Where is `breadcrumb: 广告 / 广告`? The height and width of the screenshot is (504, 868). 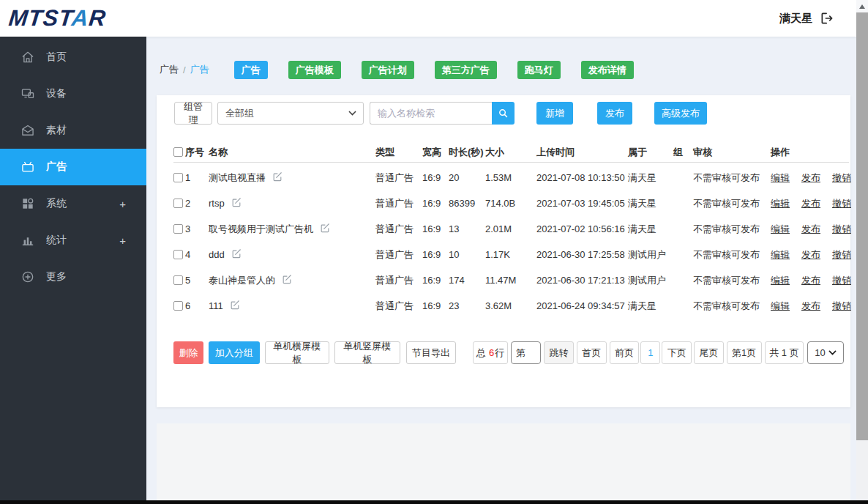 breadcrumb: 广告 / 广告 is located at coordinates (184, 70).